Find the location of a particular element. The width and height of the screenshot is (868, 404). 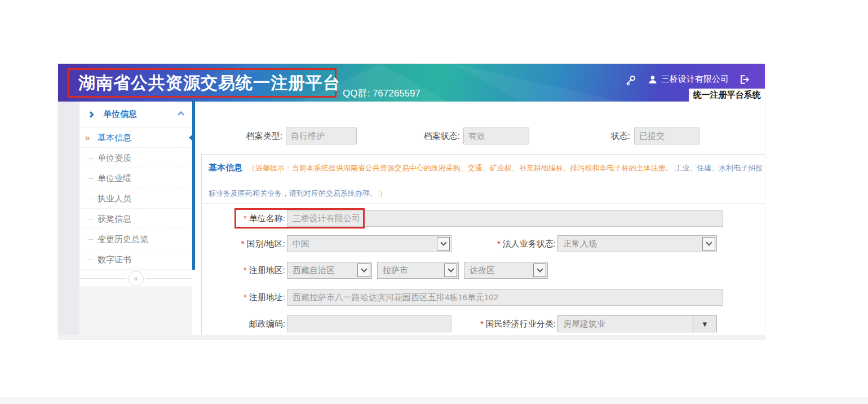

archive-type-field is located at coordinates (321, 136).